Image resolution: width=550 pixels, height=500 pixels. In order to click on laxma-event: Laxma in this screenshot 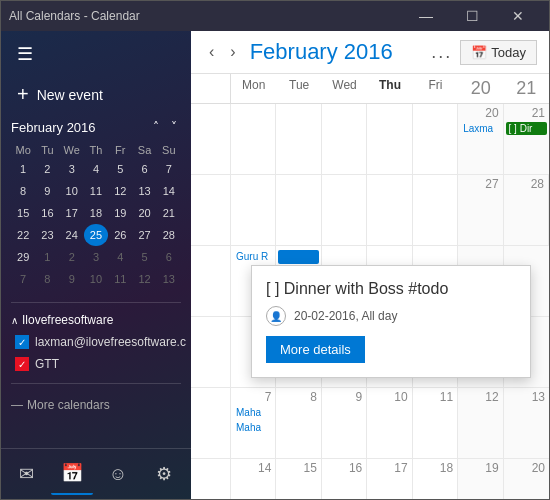, I will do `click(480, 128)`.